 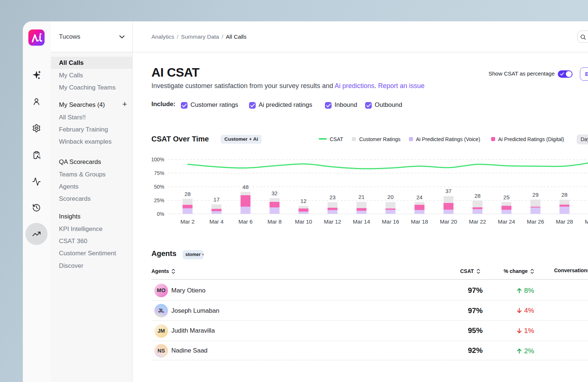 What do you see at coordinates (587, 222) in the screenshot?
I see `svg-text: Mar 30` at bounding box center [587, 222].